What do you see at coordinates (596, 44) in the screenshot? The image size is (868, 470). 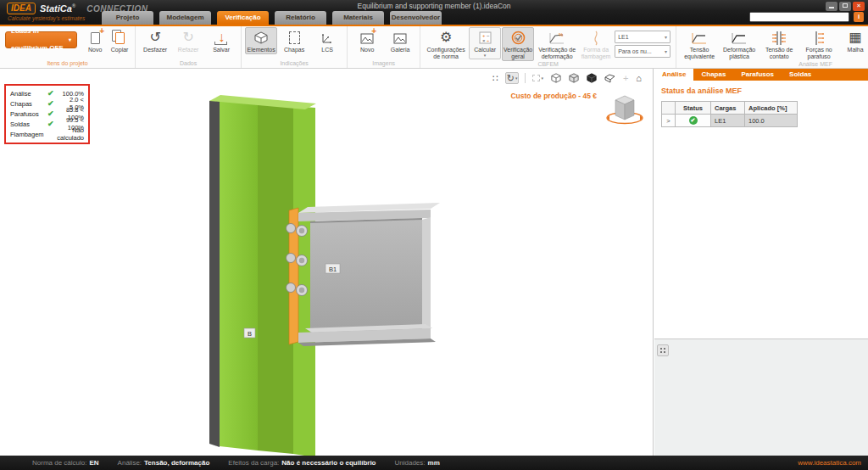 I see `forma-da-flambagem-button: Forma da flambagem` at bounding box center [596, 44].